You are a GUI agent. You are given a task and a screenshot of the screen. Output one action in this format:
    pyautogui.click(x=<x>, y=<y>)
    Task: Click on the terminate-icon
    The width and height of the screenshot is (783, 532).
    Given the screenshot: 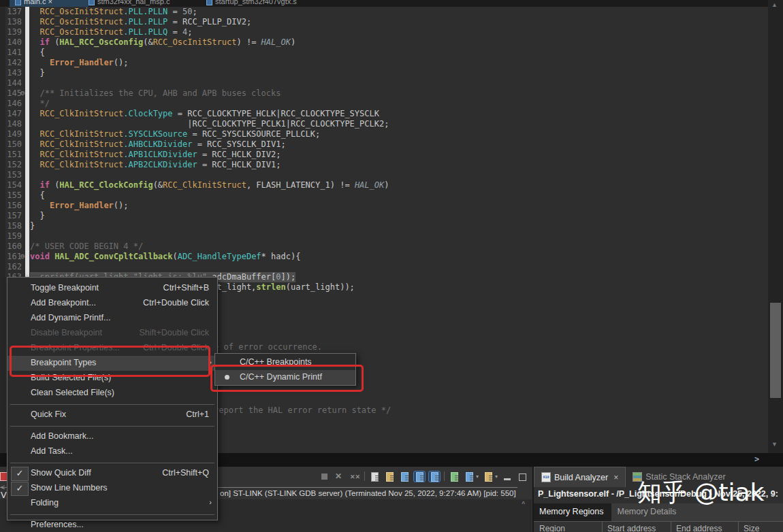 What is the action you would take?
    pyautogui.click(x=325, y=476)
    